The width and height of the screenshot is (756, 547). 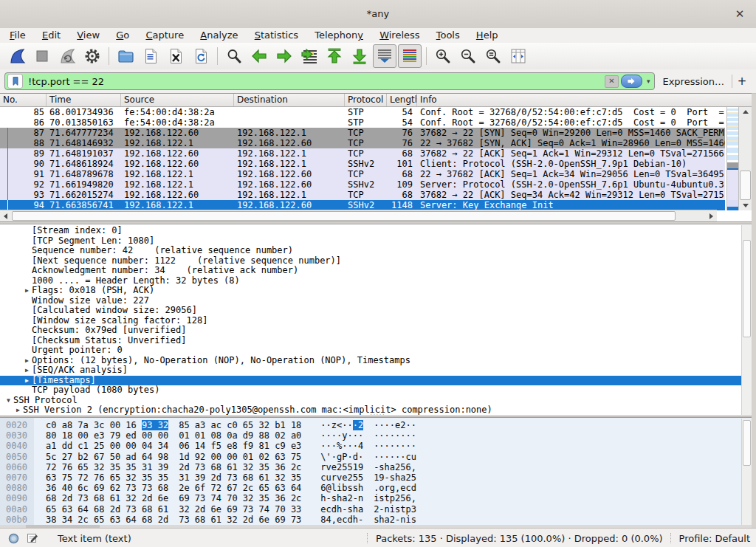 What do you see at coordinates (493, 56) in the screenshot?
I see `zoom-reset-icon` at bounding box center [493, 56].